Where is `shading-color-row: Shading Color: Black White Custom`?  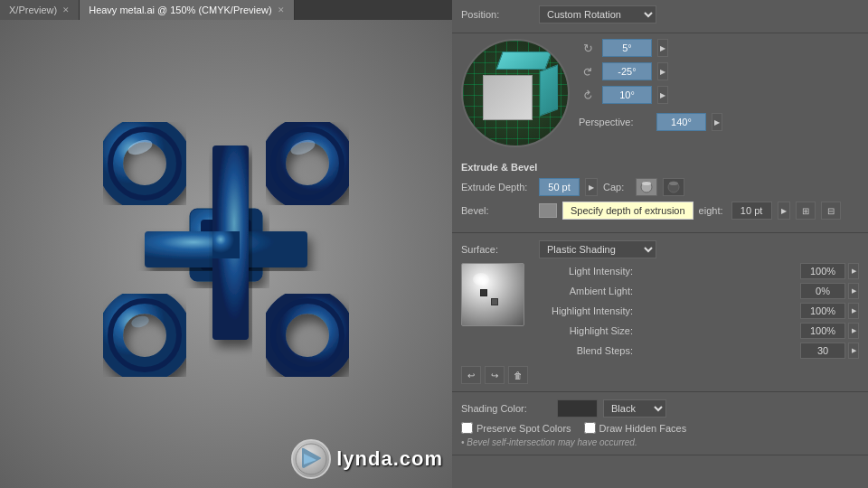
shading-color-row: Shading Color: Black White Custom is located at coordinates (660, 408).